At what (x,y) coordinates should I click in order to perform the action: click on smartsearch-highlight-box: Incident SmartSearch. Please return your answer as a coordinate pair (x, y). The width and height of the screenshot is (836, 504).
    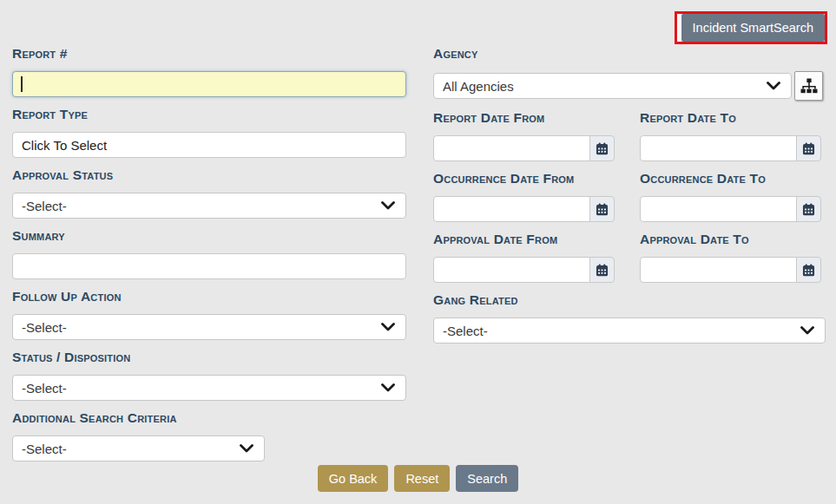
    Looking at the image, I should click on (751, 28).